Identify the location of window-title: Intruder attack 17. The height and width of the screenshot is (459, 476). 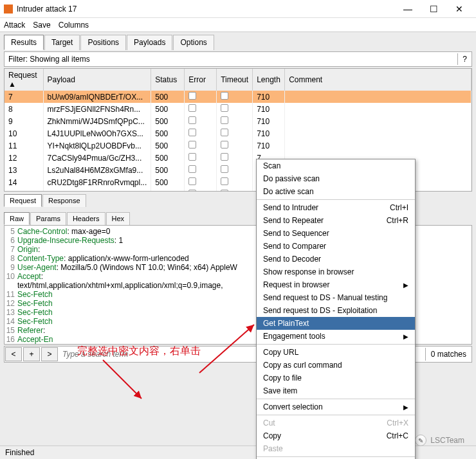
(206, 9).